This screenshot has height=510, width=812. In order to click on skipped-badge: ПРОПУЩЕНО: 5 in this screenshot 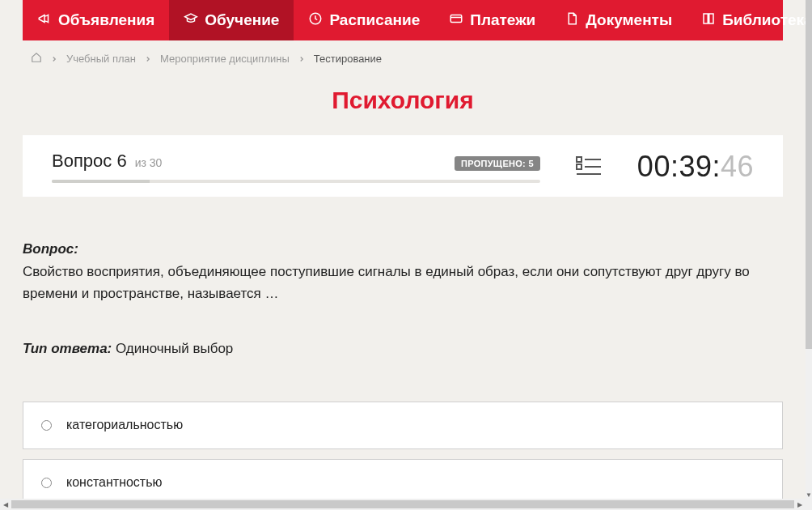, I will do `click(497, 164)`.